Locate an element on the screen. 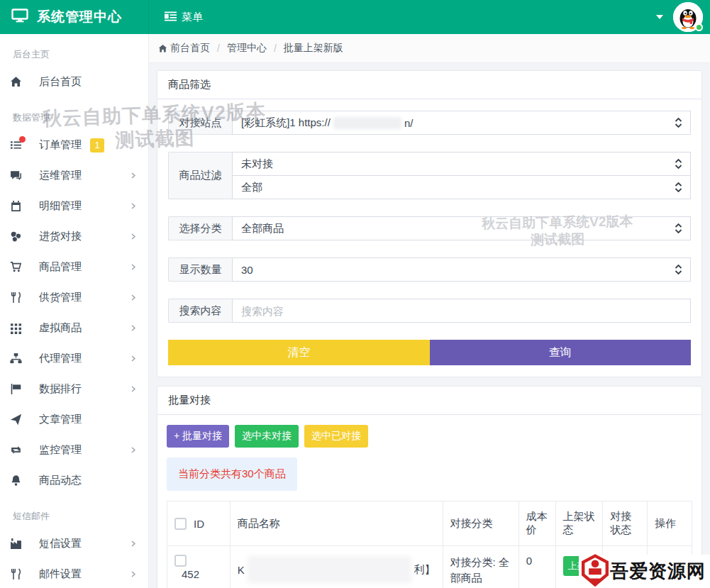  query-button: 查询 is located at coordinates (560, 353).